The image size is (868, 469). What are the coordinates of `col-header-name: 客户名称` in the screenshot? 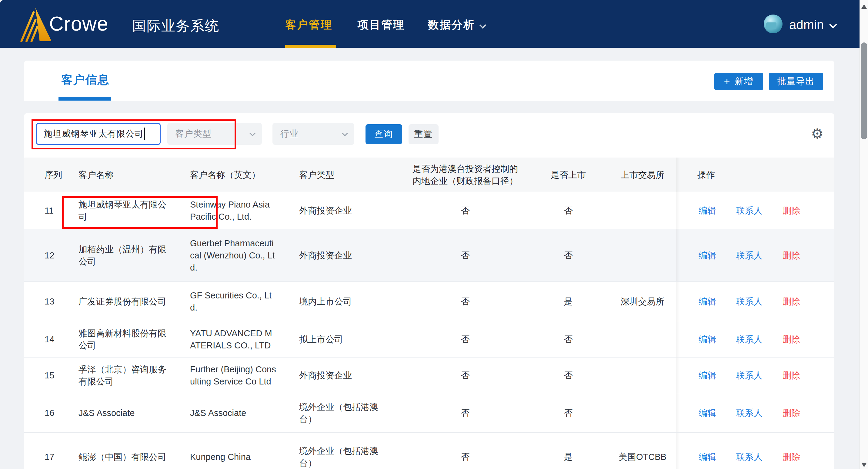 It's located at (134, 175).